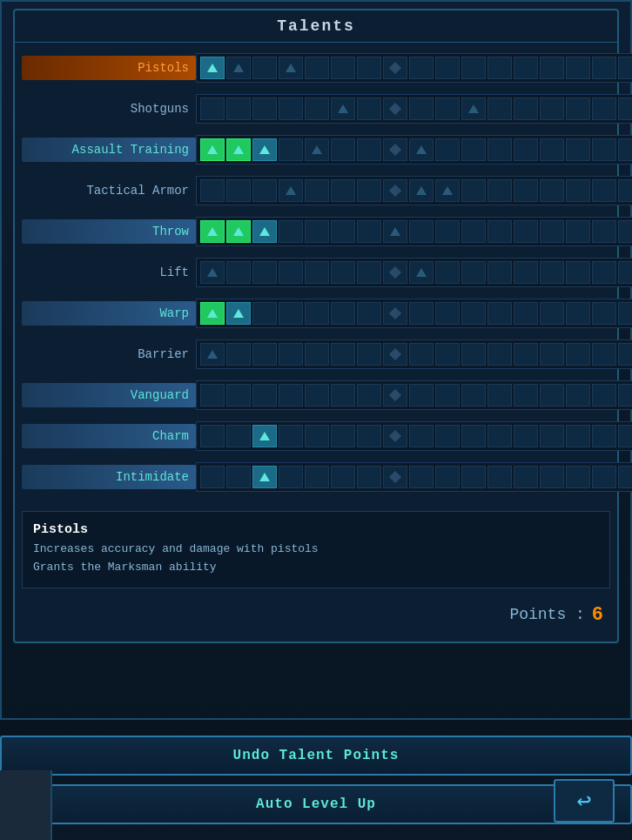 Image resolution: width=632 pixels, height=840 pixels. Describe the element at coordinates (316, 354) in the screenshot. I see `talent-row: Barrier+−` at that location.